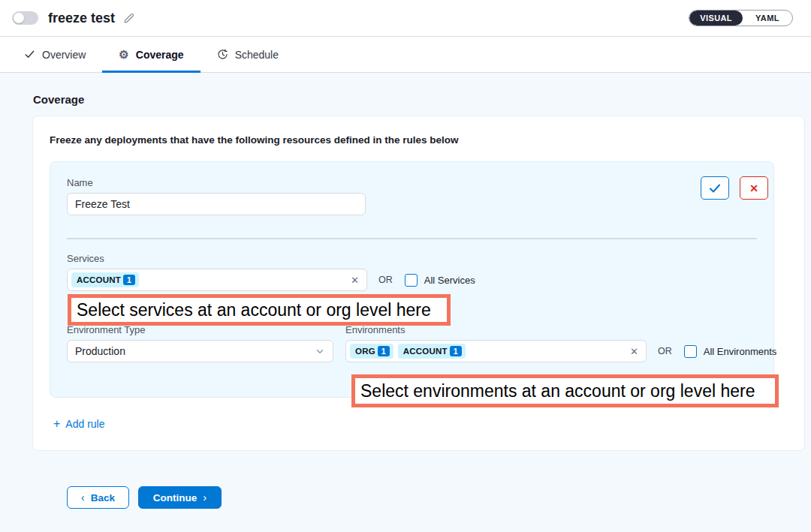  I want to click on services-label: Services, so click(412, 258).